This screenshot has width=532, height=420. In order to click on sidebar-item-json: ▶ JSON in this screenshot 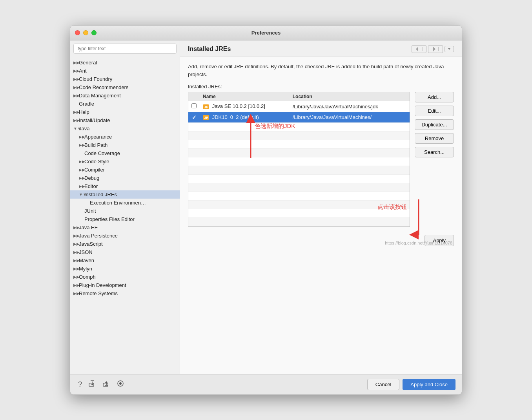, I will do `click(125, 252)`.